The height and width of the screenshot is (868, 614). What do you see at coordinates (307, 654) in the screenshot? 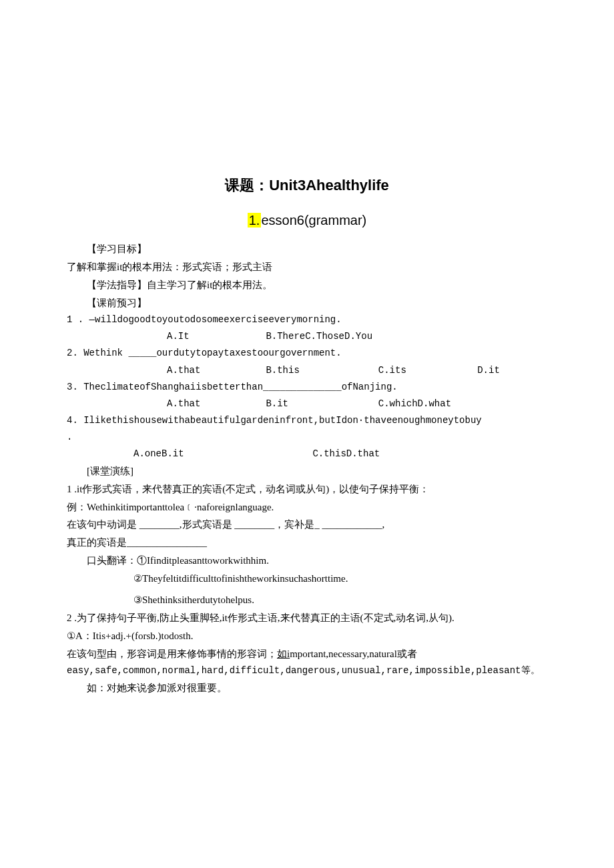
I see `practice-2c: 在该句型由，形容词是用来修饰事情的形容词；如important,necessar…` at bounding box center [307, 654].